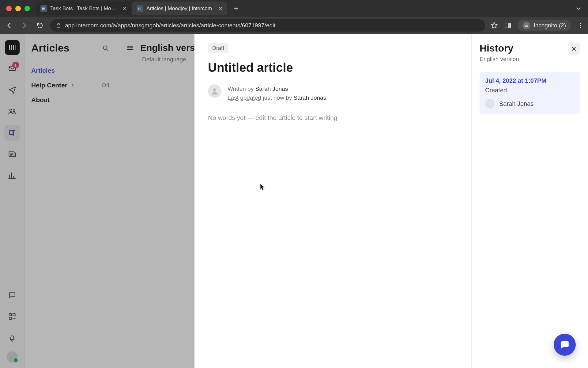 The width and height of the screenshot is (588, 368). I want to click on window-controls, so click(20, 9).